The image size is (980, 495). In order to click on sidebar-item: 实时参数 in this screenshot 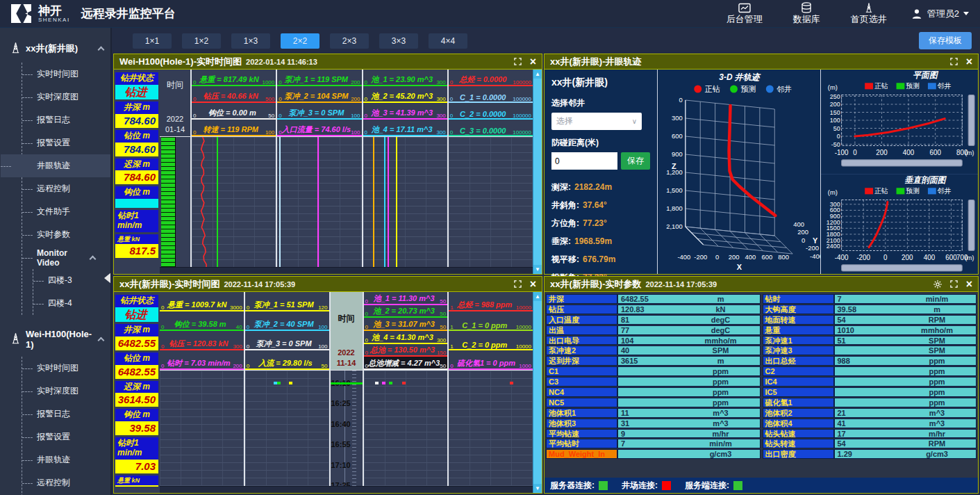, I will do `click(67, 235)`.